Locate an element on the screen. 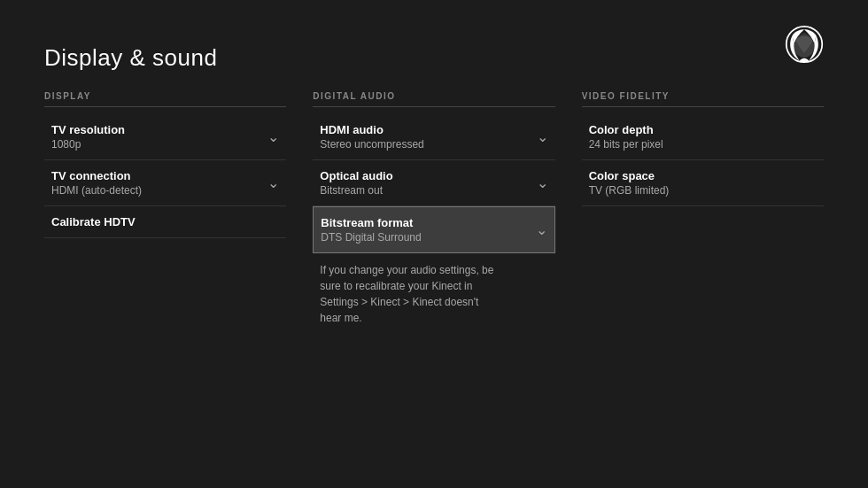 The height and width of the screenshot is (488, 868). tv-connection-value: HDMI (auto-detect) is located at coordinates (97, 190).